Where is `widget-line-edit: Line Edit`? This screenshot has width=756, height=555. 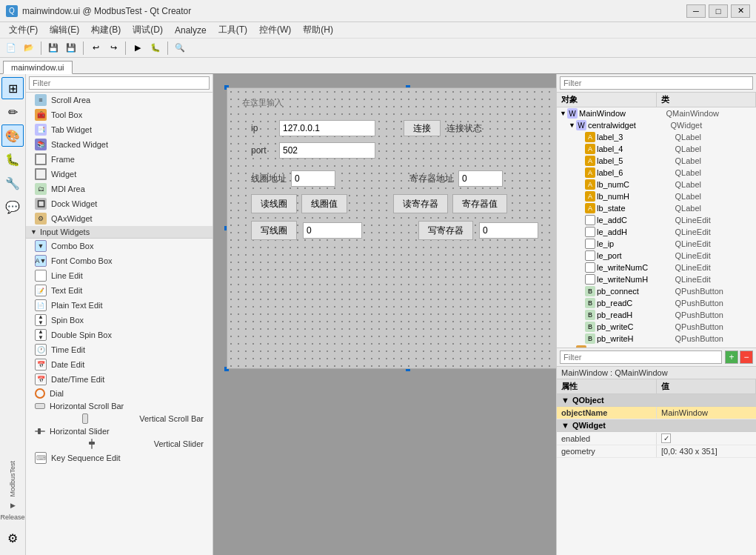 widget-line-edit: Line Edit is located at coordinates (119, 276).